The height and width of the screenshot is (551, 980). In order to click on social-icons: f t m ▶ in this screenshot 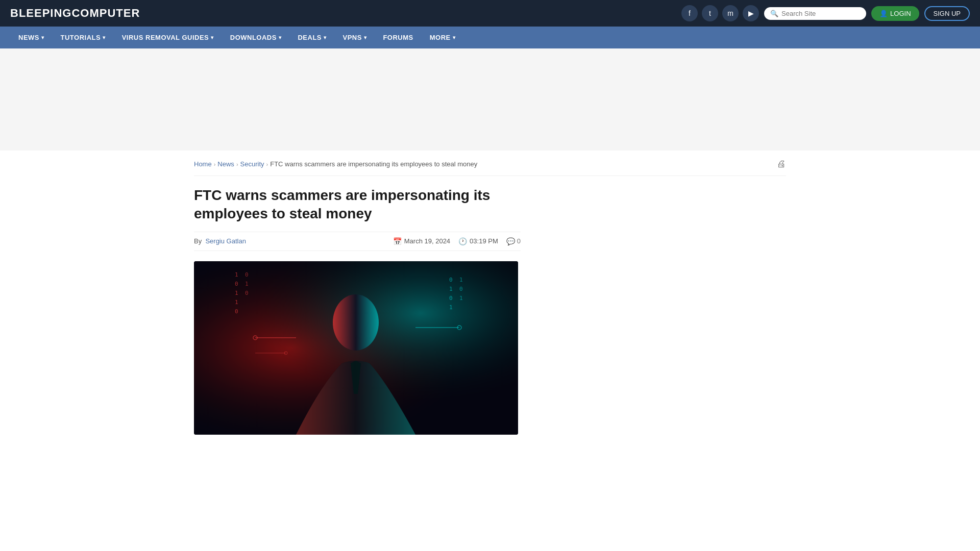, I will do `click(720, 13)`.